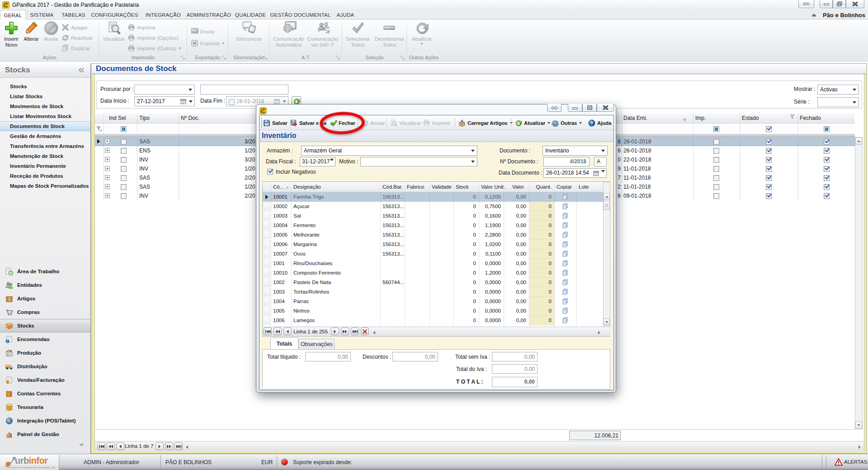  I want to click on ribbon-button-sincronizar: Sincronizar, so click(249, 32).